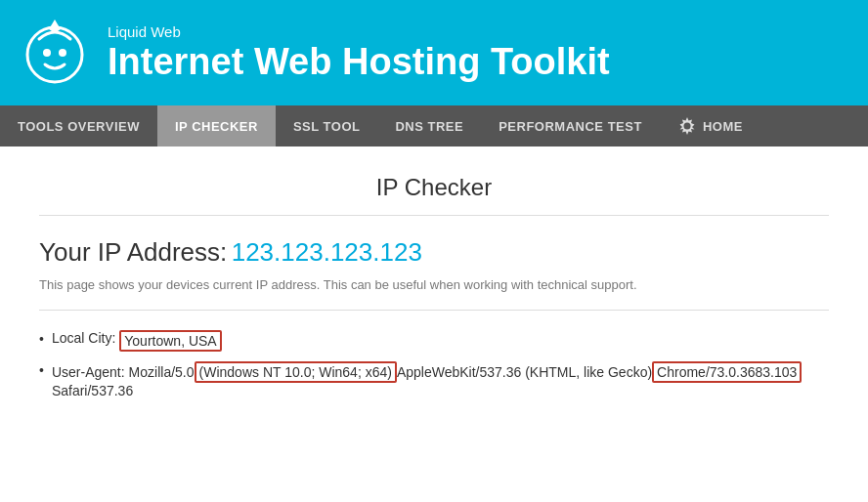  Describe the element at coordinates (133, 252) in the screenshot. I see `ip-label: Your IP Address:` at that location.